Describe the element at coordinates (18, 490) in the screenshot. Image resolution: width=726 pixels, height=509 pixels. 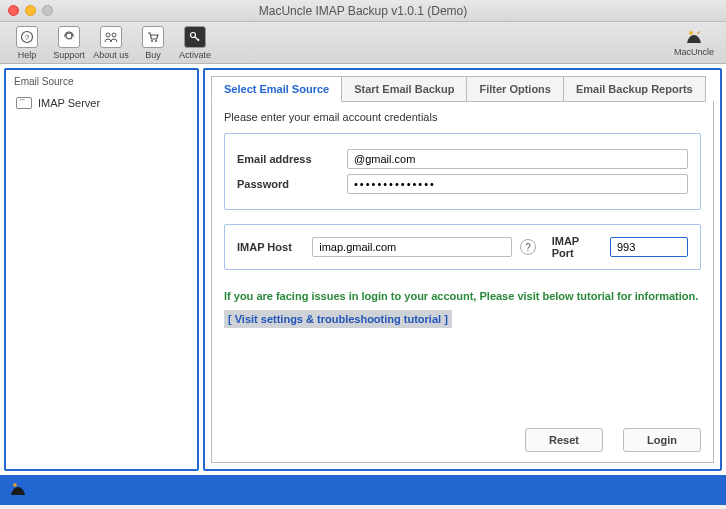
I see `footer-logo-icon` at that location.